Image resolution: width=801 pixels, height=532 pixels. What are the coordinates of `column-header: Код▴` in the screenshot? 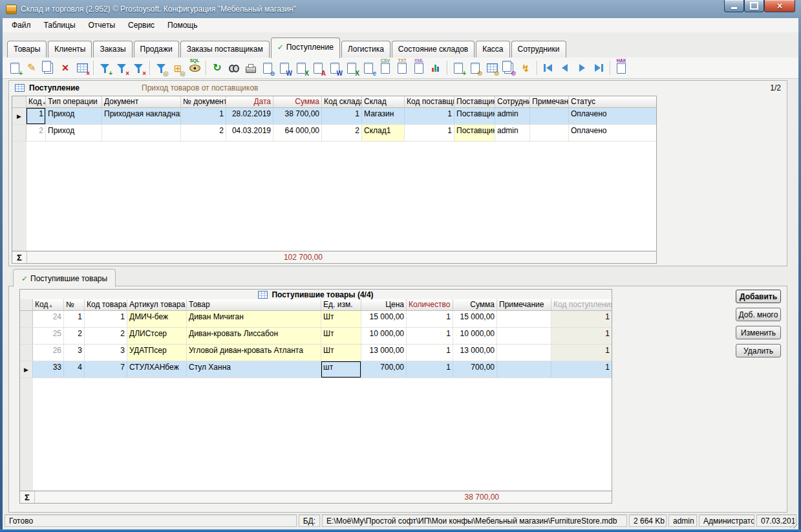 It's located at (36, 102).